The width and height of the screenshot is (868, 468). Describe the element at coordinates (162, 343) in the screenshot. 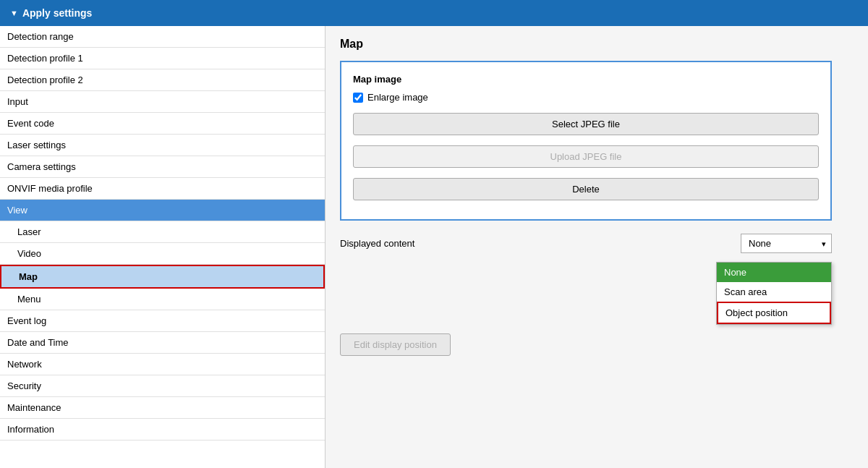

I see `sidebar-item-date-and-time: Date and Time` at that location.